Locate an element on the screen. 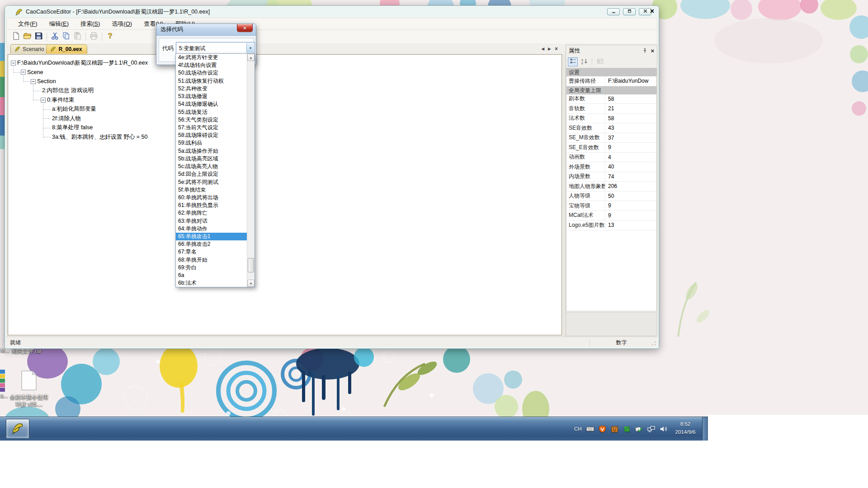  open-file-button is located at coordinates (27, 37).